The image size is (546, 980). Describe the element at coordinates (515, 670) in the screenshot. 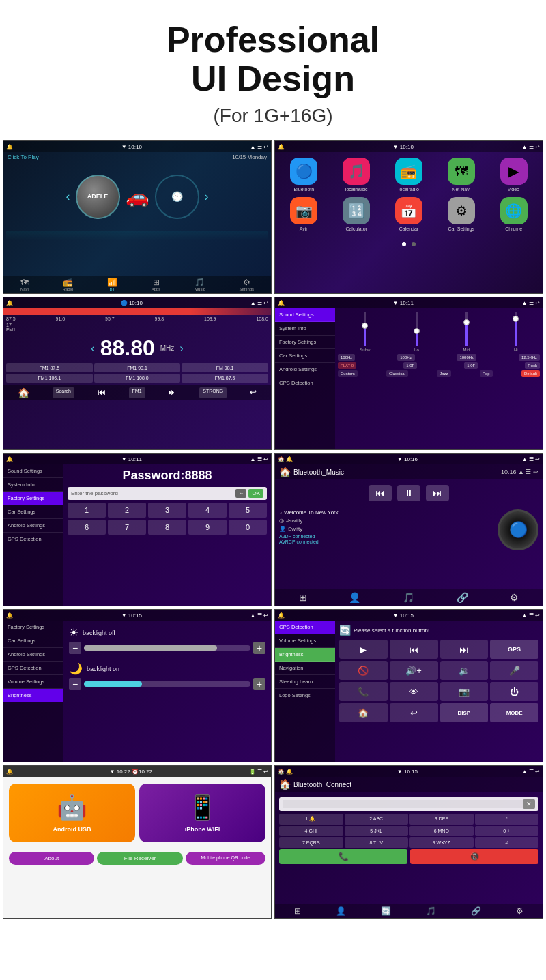

I see `gps-mic-btn: 🎤` at that location.